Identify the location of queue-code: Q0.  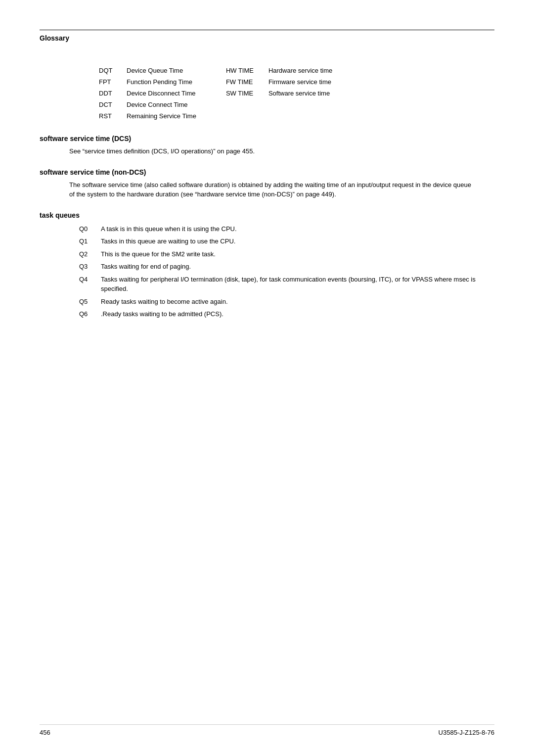
(86, 229).